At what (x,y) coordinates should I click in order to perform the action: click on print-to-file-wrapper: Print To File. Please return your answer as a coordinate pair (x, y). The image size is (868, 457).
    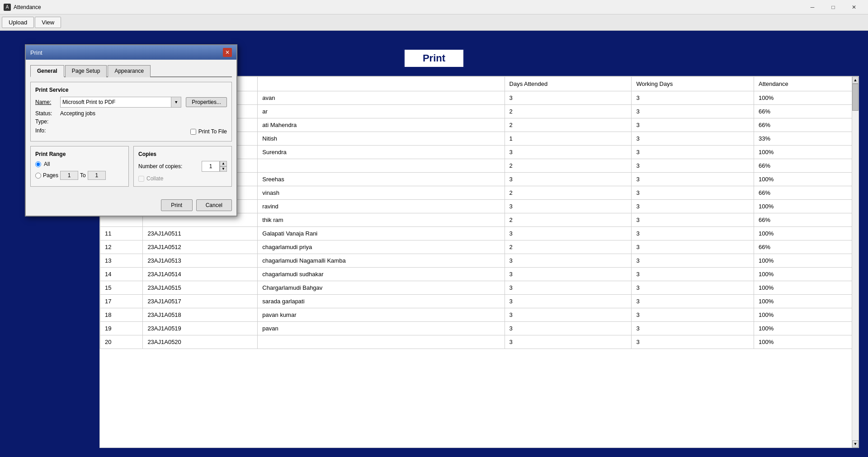
    Looking at the image, I should click on (209, 132).